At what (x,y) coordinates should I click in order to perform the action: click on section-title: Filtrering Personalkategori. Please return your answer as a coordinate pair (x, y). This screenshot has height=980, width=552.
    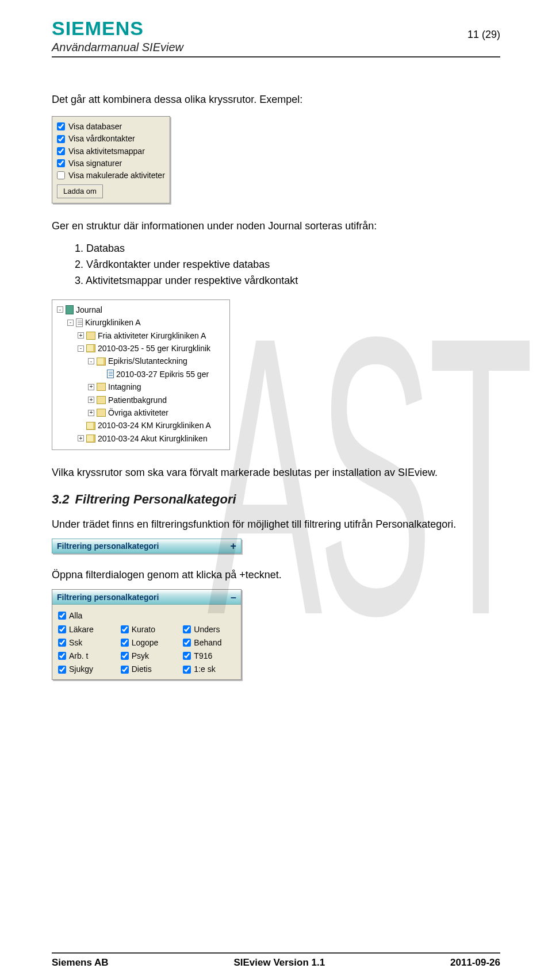
    Looking at the image, I should click on (156, 499).